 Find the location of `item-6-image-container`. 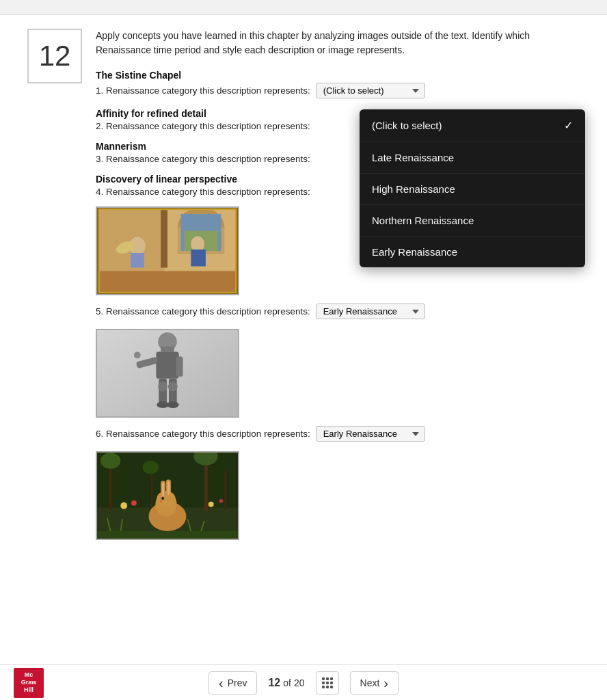

item-6-image-container is located at coordinates (167, 373).